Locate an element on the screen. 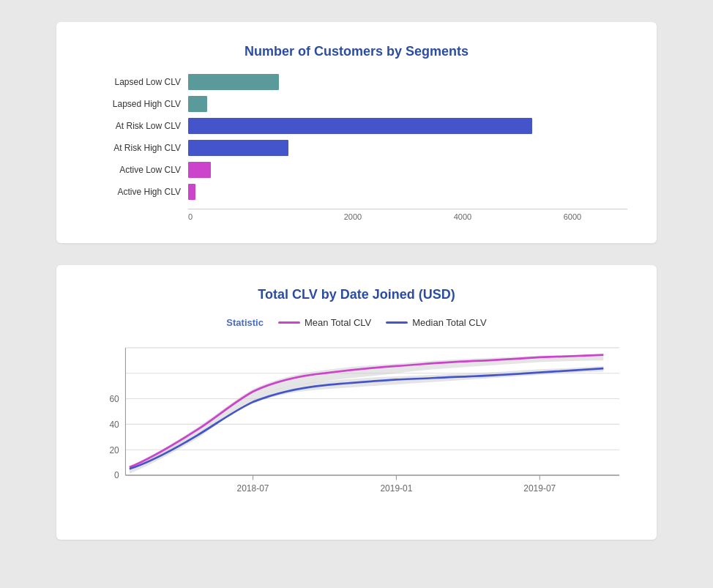  legend-item-median: Median Total CLV is located at coordinates (436, 322).